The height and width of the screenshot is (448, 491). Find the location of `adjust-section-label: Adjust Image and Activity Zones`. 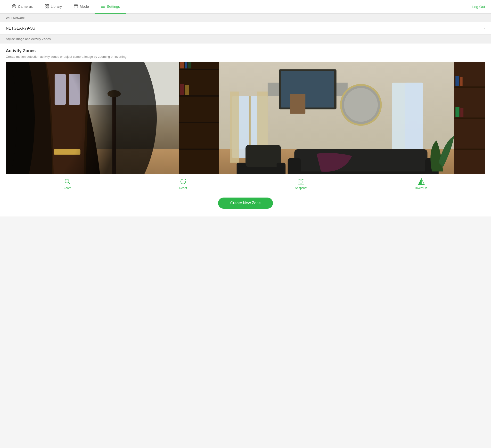

adjust-section-label: Adjust Image and Activity Zones is located at coordinates (28, 39).